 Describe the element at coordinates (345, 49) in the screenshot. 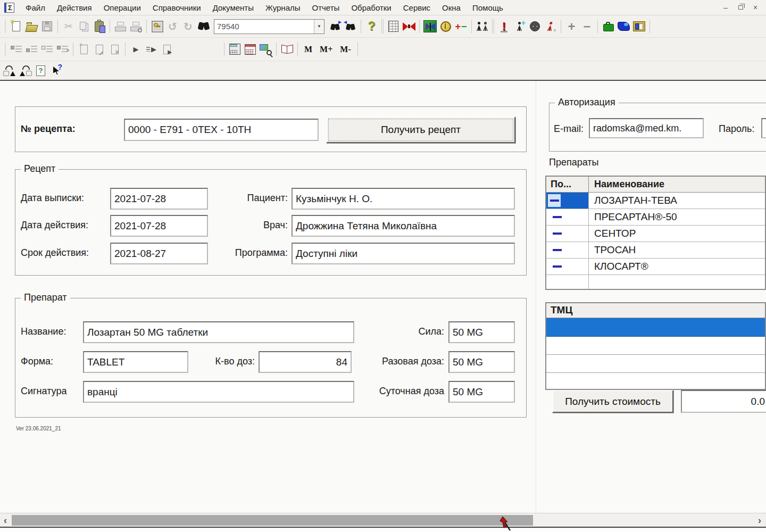

I see `memory-minus-button: M-` at that location.